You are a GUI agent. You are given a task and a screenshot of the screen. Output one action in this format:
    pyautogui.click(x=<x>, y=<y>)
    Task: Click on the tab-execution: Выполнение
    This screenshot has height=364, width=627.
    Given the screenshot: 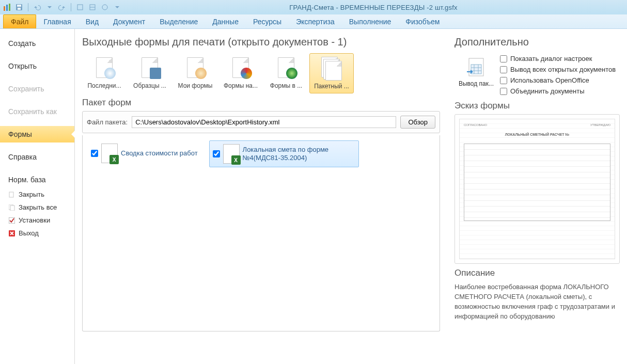 What is the action you would take?
    pyautogui.click(x=370, y=22)
    